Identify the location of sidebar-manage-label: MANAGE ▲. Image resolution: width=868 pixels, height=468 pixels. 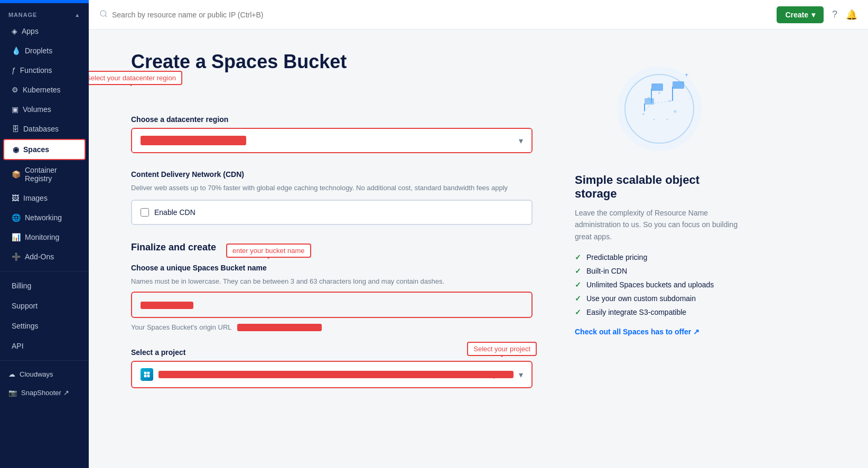
(44, 12).